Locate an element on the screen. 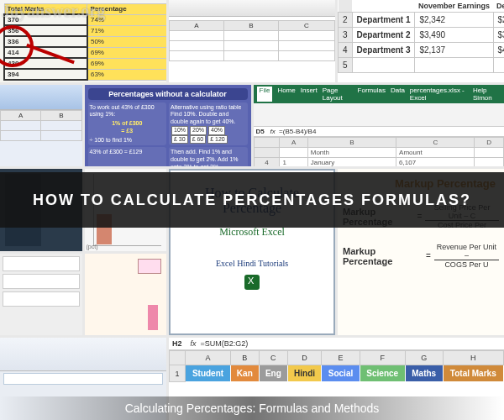 This screenshot has height=420, width=504. thumb-excel-green: FileHomeInsertPage LayoutFormulasData pe… is located at coordinates (380, 126).